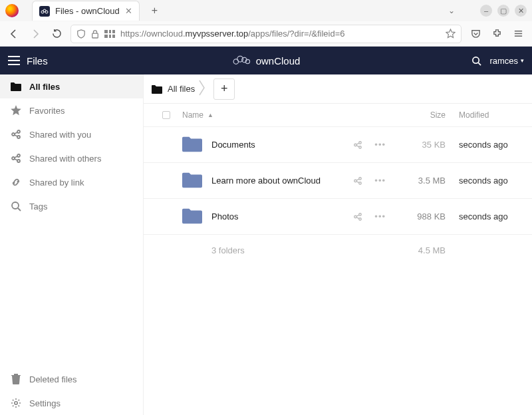  What do you see at coordinates (166, 115) in the screenshot?
I see `select-all-checkbox` at bounding box center [166, 115].